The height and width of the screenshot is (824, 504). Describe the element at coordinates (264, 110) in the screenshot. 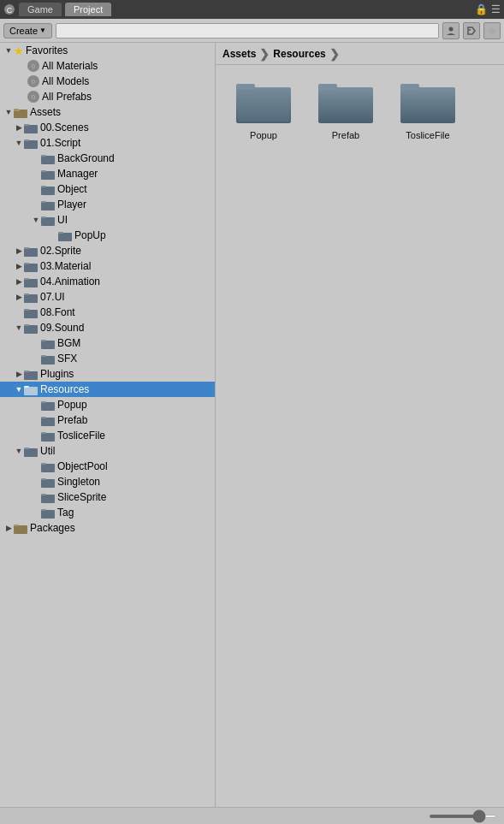

I see `asset-popup: Popup` at that location.